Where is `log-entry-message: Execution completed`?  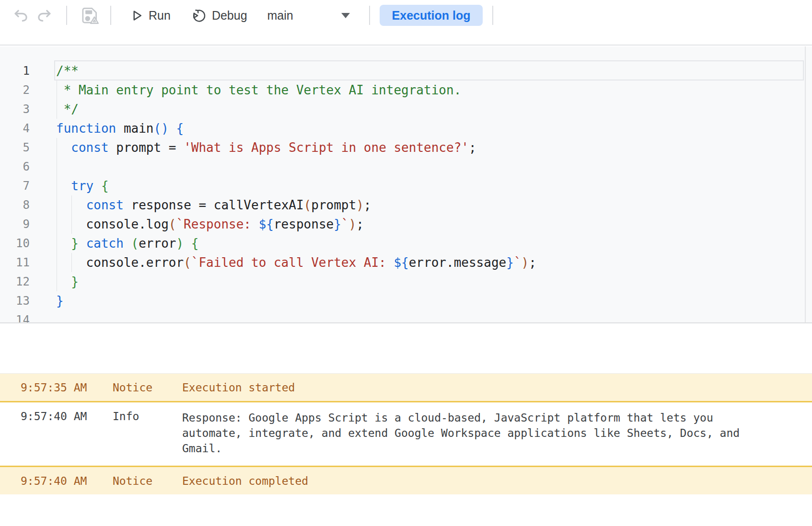
log-entry-message: Execution completed is located at coordinates (470, 481).